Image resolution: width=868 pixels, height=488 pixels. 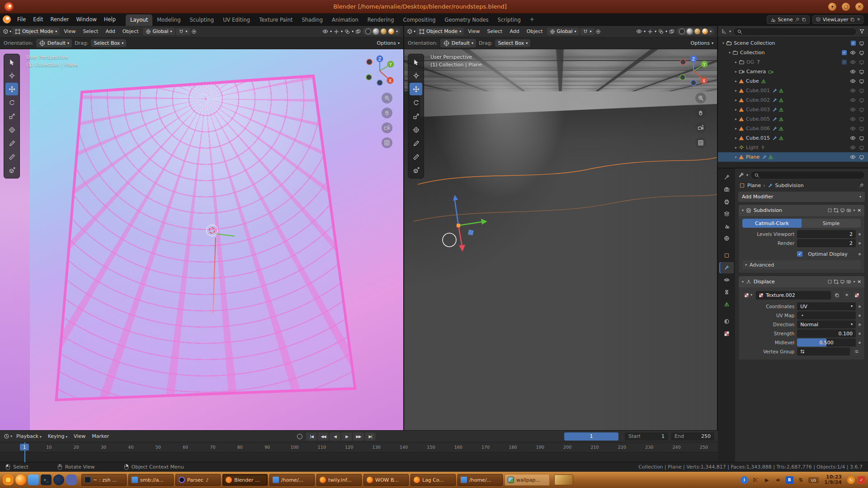 I want to click on subdivision-type-catmull-clark: Catmull-Clark, so click(x=772, y=223).